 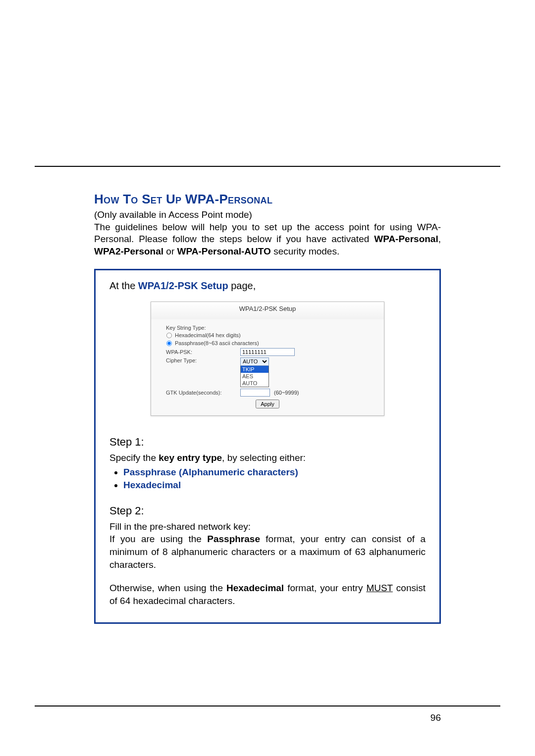 What do you see at coordinates (268, 336) in the screenshot?
I see `hex-radio-row: Hexadecimal(64 hex digits)` at bounding box center [268, 336].